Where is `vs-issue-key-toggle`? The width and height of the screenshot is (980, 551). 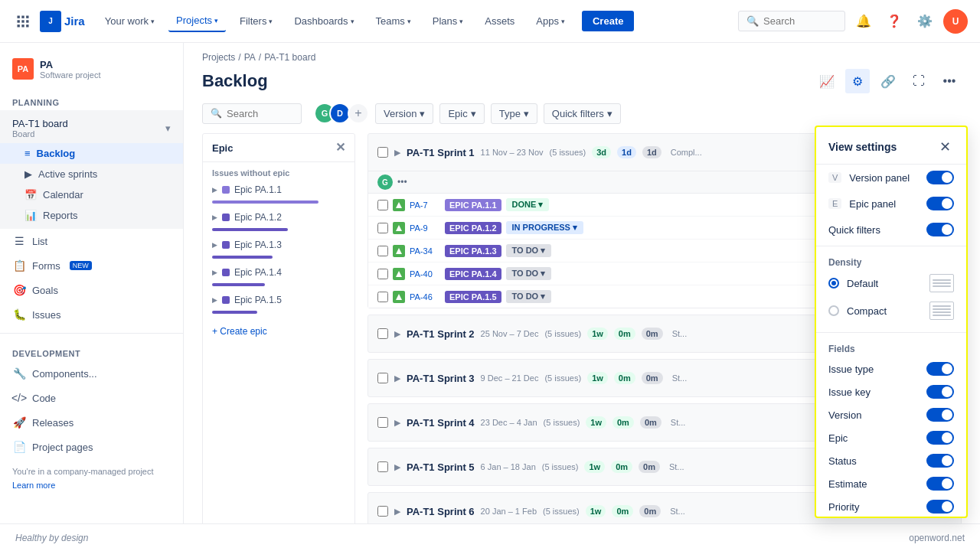 vs-issue-key-toggle is located at coordinates (940, 392).